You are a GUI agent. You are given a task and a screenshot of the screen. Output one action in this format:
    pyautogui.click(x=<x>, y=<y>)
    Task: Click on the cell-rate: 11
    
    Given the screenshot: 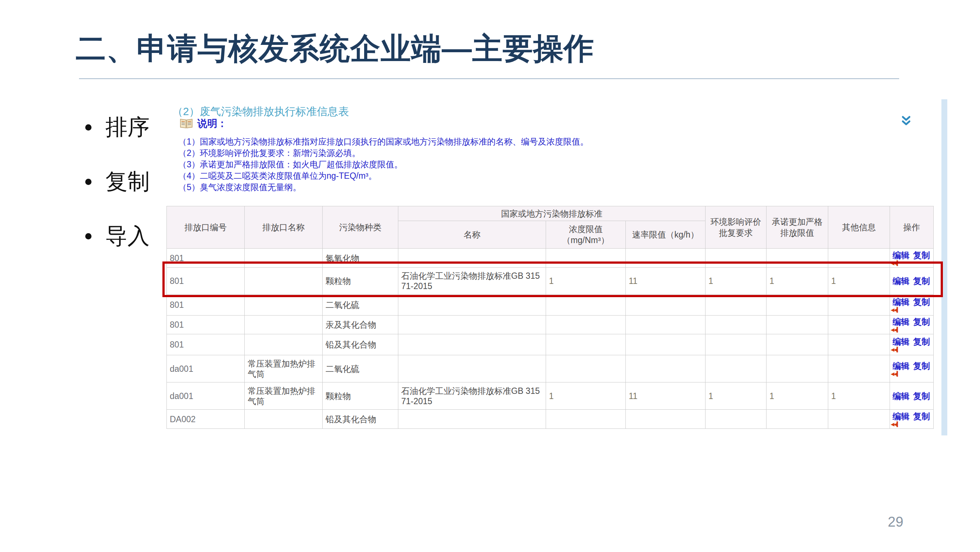 What is the action you would take?
    pyautogui.click(x=666, y=281)
    